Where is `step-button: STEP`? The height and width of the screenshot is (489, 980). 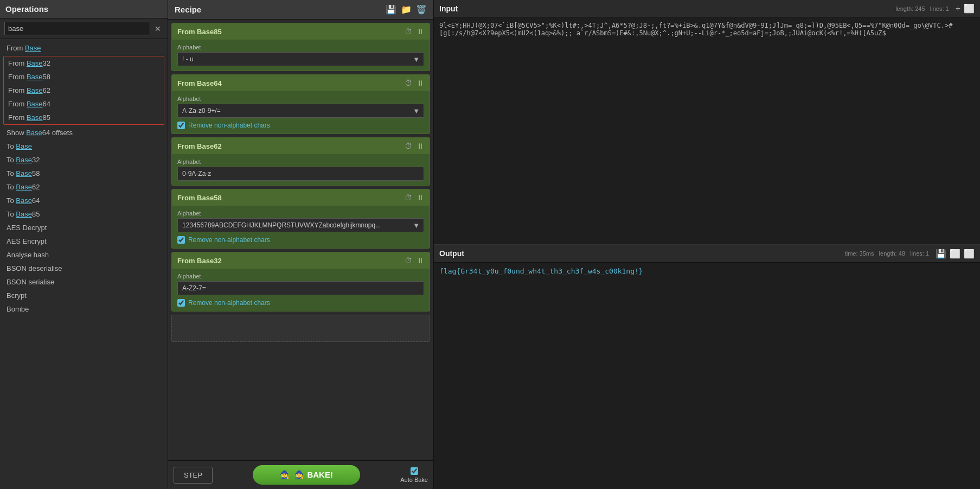 step-button: STEP is located at coordinates (193, 475).